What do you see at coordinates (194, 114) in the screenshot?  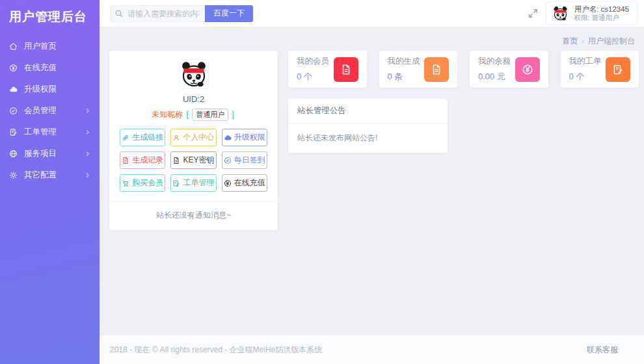 I see `profile-nickname-row: 未知昵称 [ 普通用户 ]` at bounding box center [194, 114].